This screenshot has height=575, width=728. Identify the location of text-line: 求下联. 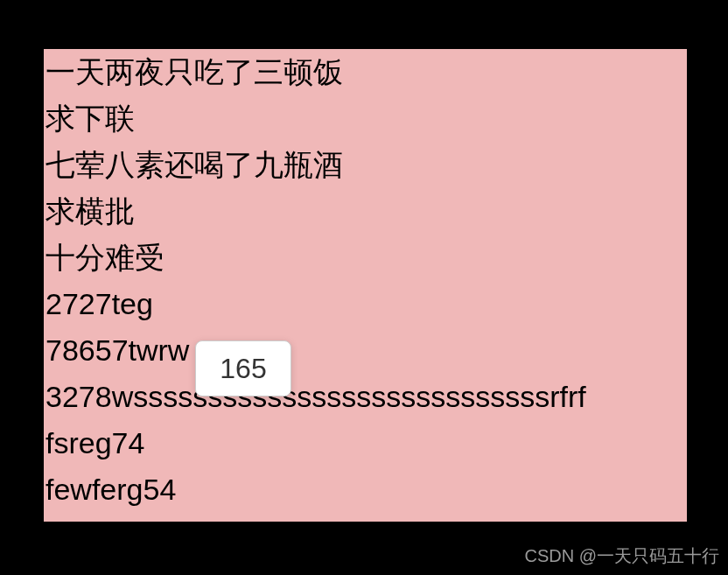
(366, 119).